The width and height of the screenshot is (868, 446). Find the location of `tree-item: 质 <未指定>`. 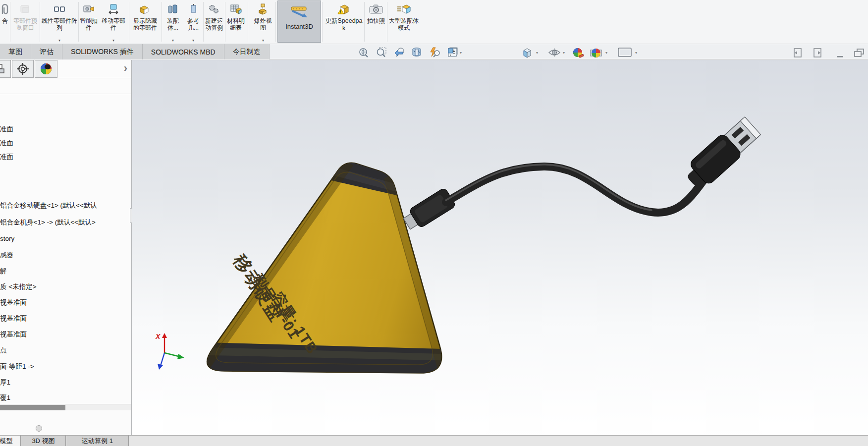

tree-item: 质 <未指定> is located at coordinates (18, 287).